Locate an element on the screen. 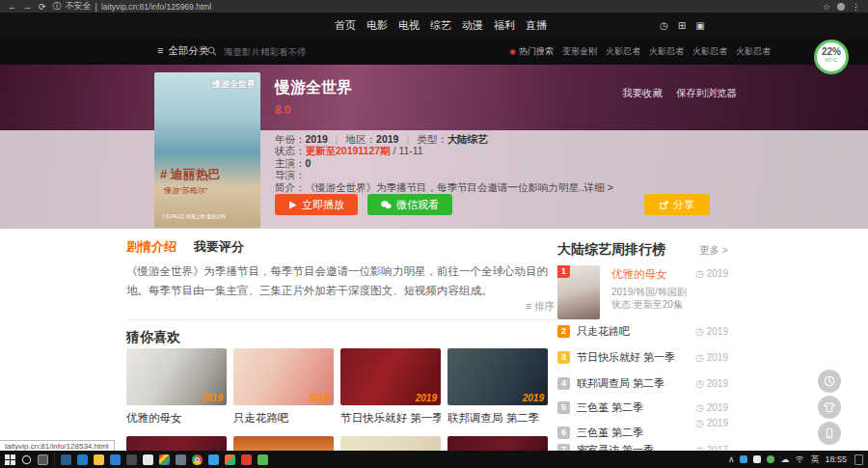 This screenshot has height=468, width=868. task-view-icon is located at coordinates (42, 459).